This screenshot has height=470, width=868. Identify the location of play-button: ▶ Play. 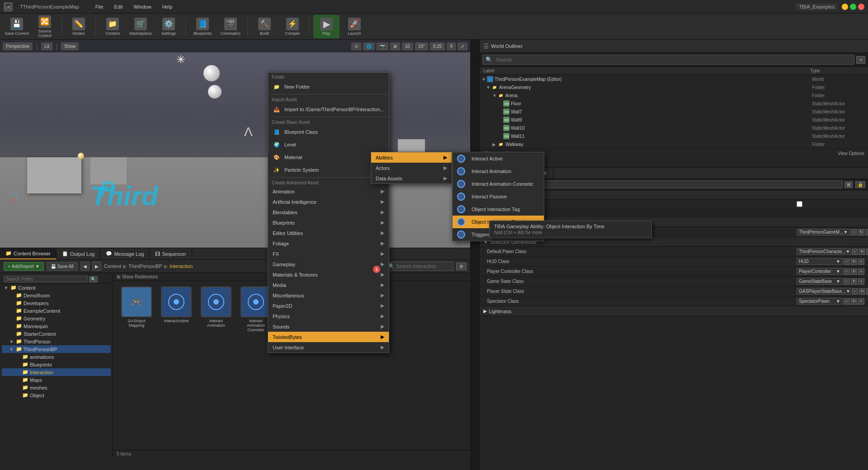
(326, 27).